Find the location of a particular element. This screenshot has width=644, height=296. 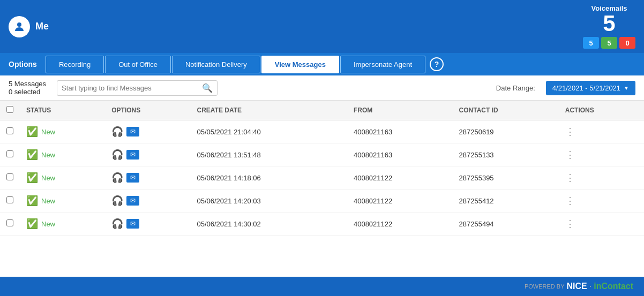

row-create-date-0: 05/05/2021 21:04:40 is located at coordinates (268, 132).